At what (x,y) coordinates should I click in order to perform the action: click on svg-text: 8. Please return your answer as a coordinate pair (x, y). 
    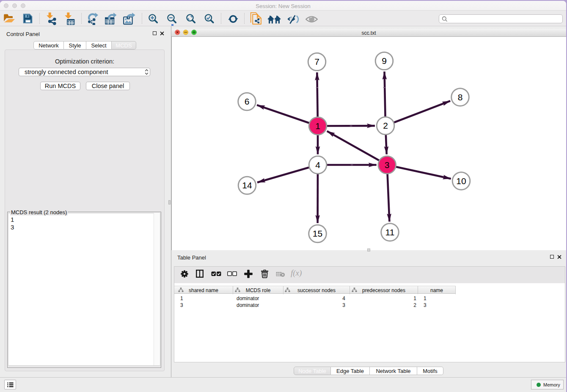
    Looking at the image, I should click on (460, 97).